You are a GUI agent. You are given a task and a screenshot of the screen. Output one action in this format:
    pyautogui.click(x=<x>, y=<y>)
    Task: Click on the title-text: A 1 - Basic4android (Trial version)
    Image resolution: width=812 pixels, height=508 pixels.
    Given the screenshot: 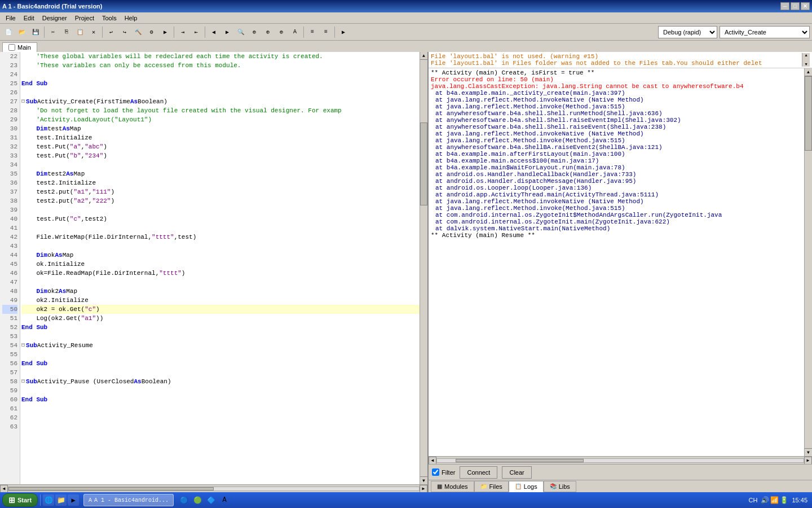 What is the action you would take?
    pyautogui.click(x=52, y=6)
    